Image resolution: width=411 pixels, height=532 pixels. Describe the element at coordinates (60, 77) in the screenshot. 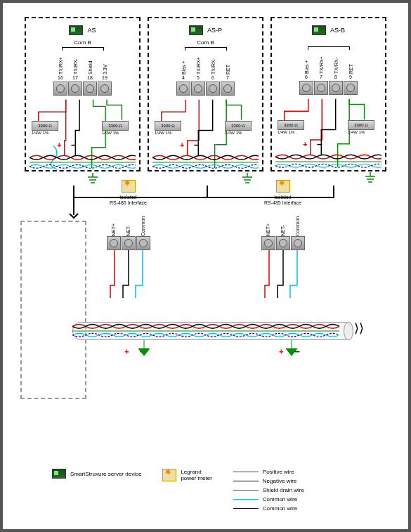

I see `pin-num: 16` at that location.